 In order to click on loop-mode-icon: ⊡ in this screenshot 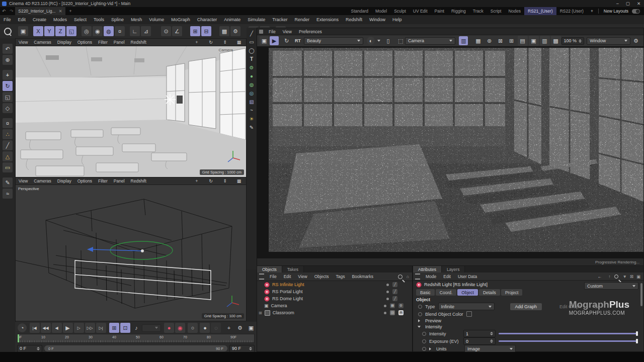, I will do `click(125, 328)`.